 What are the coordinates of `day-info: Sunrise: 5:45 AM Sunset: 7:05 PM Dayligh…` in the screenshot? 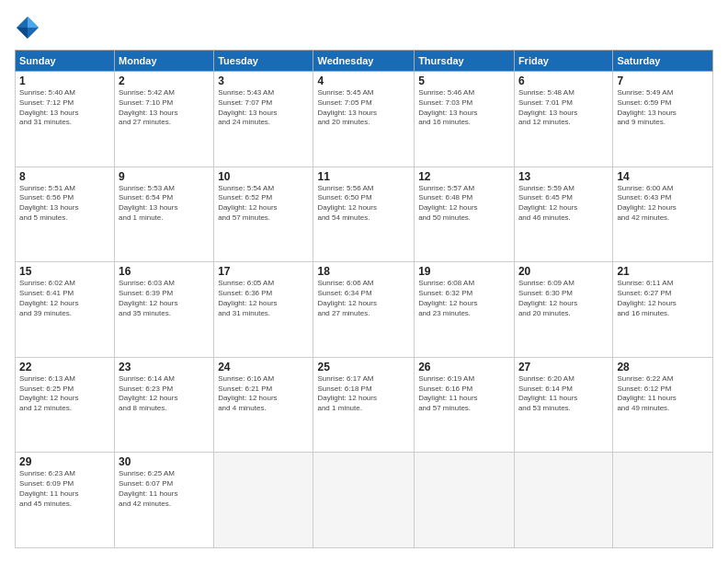 It's located at (364, 109).